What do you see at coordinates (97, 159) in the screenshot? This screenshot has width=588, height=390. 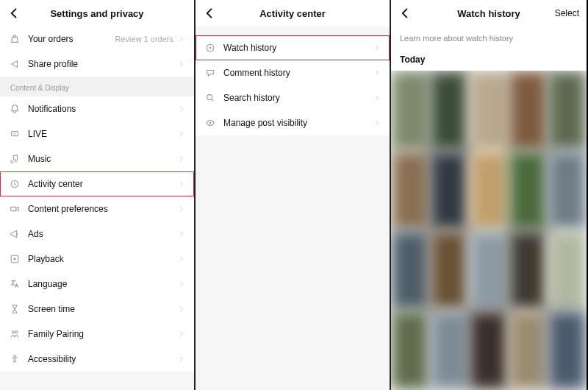 I see `settings-row-music: Music` at bounding box center [97, 159].